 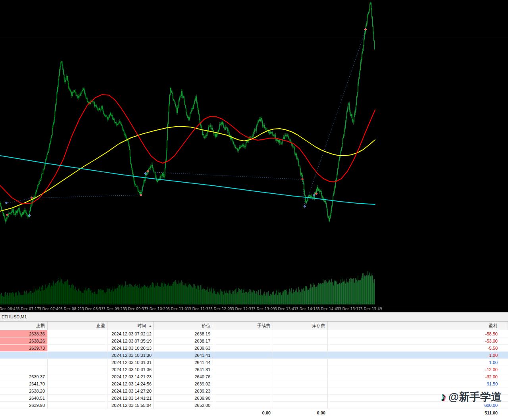 What do you see at coordinates (300, 413) in the screenshot?
I see `summary-swap-total: 0.00` at bounding box center [300, 413].